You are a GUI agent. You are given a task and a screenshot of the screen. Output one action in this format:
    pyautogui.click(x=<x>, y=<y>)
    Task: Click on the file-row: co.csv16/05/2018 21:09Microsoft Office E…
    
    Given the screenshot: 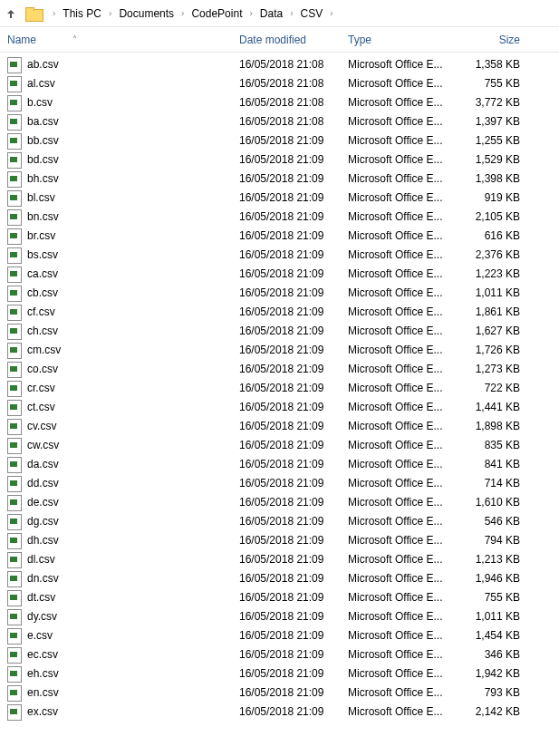 What is the action you would take?
    pyautogui.click(x=279, y=368)
    